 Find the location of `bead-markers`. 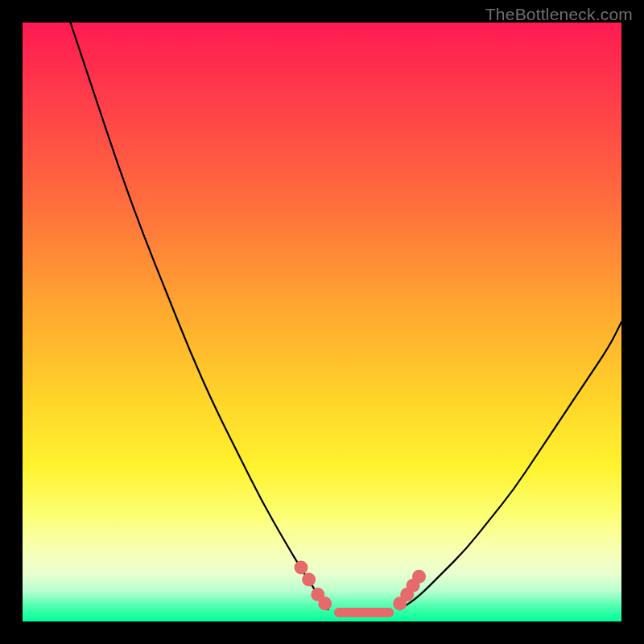

bead-markers is located at coordinates (360, 586).